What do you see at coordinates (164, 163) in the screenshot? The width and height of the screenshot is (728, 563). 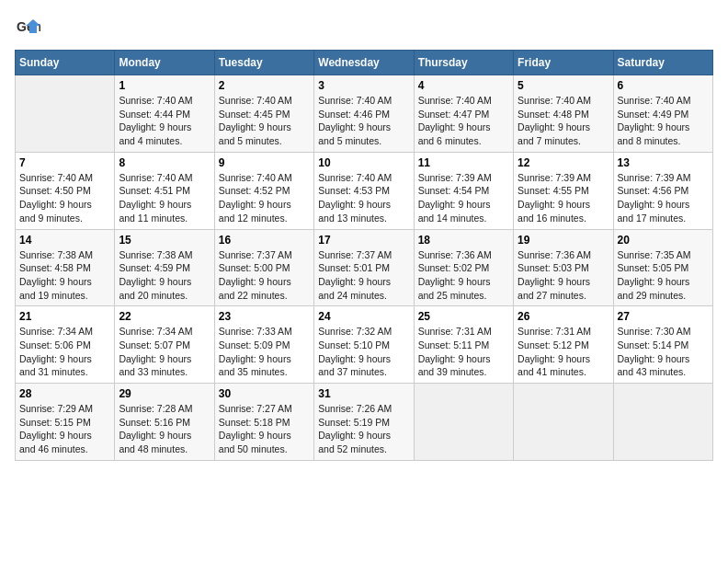 I see `day-number: 8` at bounding box center [164, 163].